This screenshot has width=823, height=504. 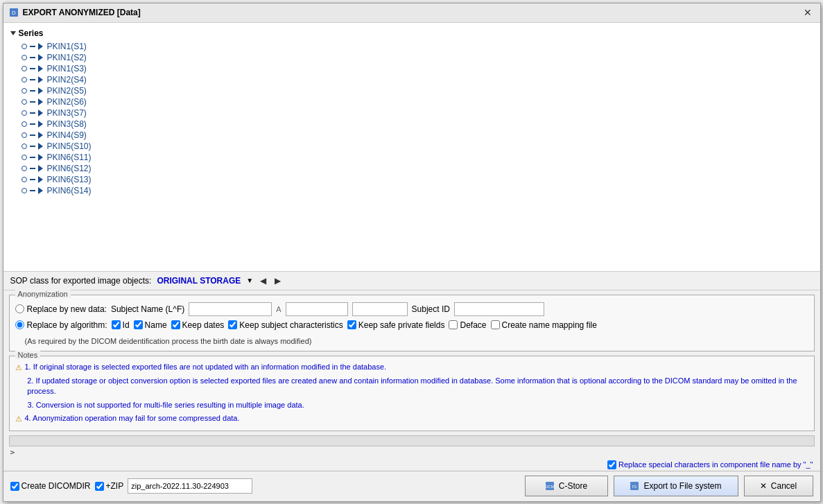 What do you see at coordinates (412, 146) in the screenshot?
I see `list-item: PKIN5(S10)` at bounding box center [412, 146].